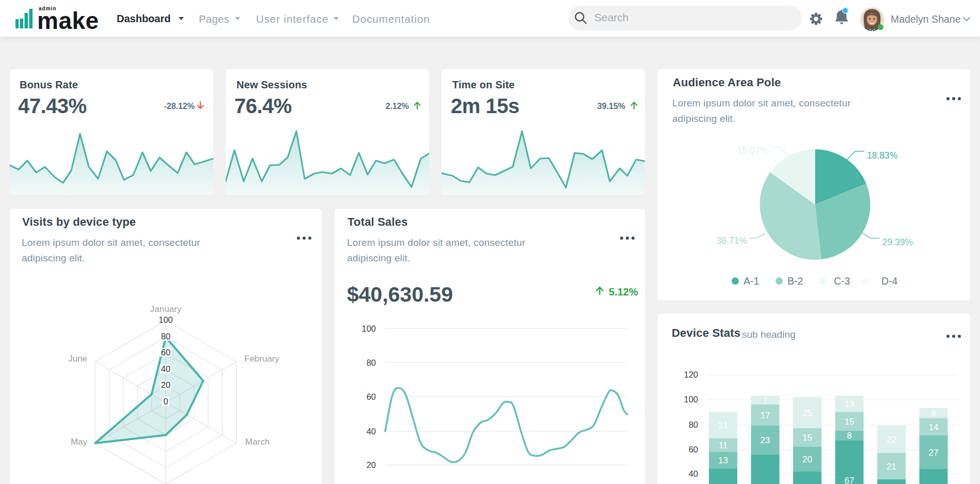  Describe the element at coordinates (732, 241) in the screenshot. I see `svg-text: 36.71%` at that location.